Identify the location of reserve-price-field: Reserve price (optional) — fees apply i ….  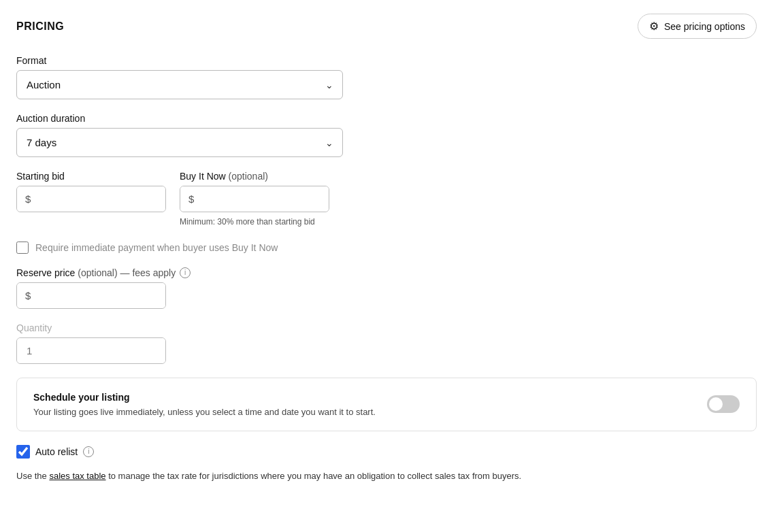
(386, 288).